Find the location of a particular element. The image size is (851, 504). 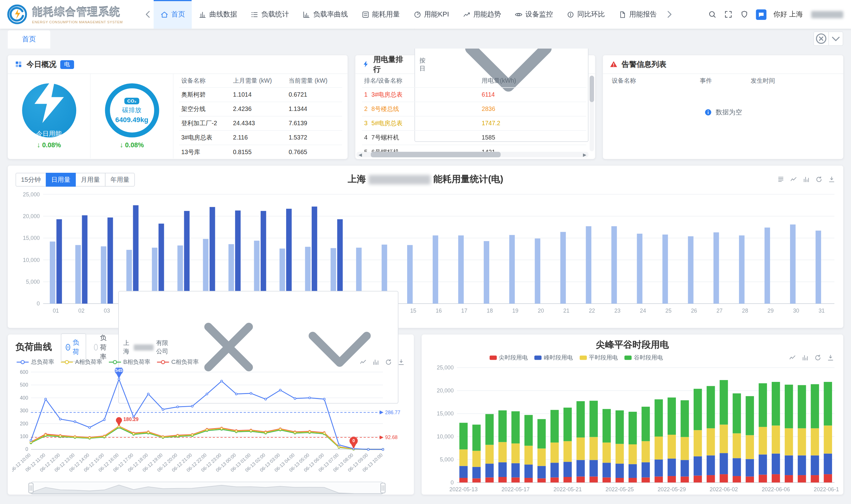

fullscreen-icon is located at coordinates (728, 14).